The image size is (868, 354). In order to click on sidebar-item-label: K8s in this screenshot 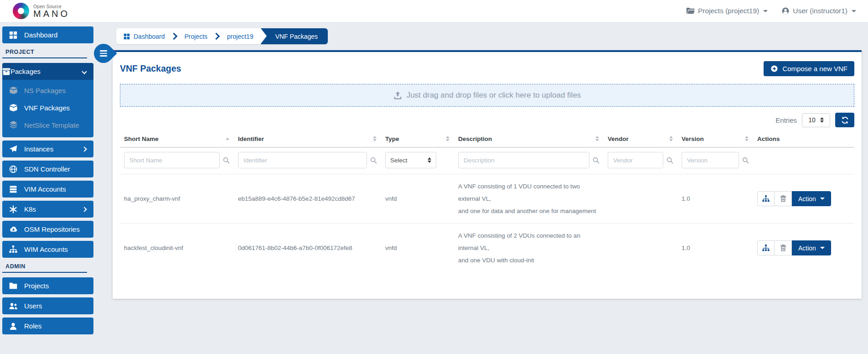, I will do `click(30, 209)`.